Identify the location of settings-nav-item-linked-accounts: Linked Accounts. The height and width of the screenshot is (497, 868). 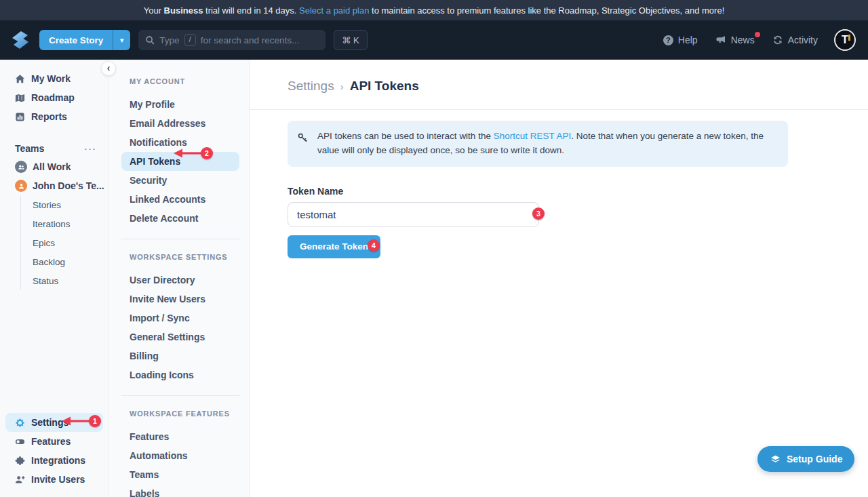
(180, 199).